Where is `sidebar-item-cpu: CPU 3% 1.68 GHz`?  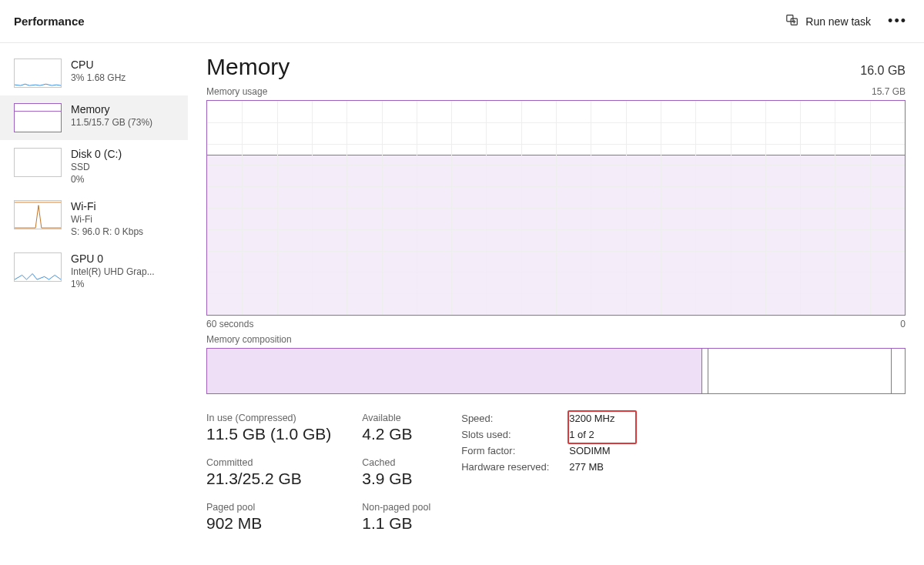 sidebar-item-cpu: CPU 3% 1.68 GHz is located at coordinates (94, 73).